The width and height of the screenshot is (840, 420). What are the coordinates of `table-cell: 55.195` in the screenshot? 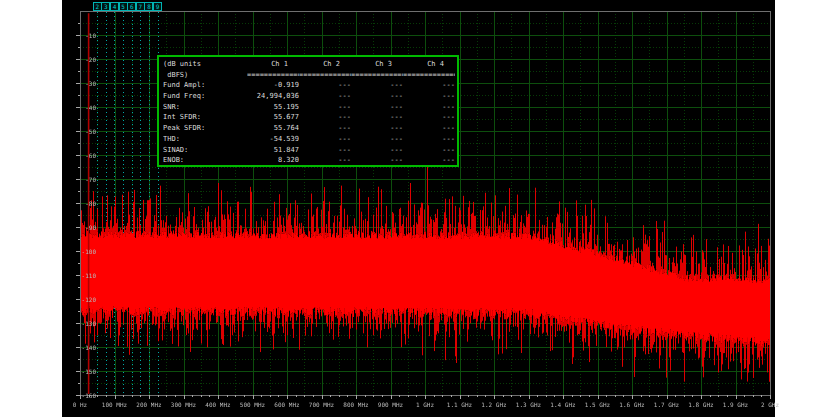 It's located at (273, 108).